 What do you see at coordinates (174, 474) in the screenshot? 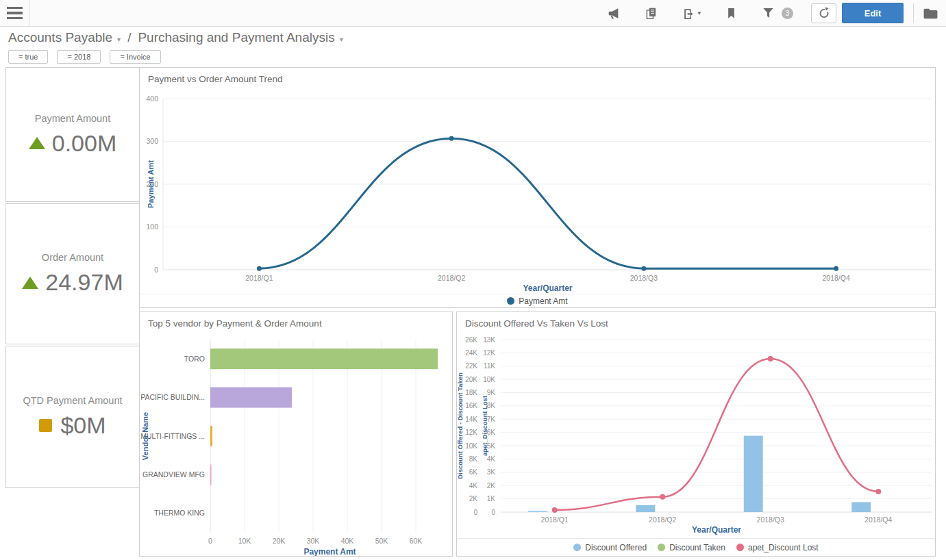
I see `svg-text: GRANDVIEW MFG` at bounding box center [174, 474].